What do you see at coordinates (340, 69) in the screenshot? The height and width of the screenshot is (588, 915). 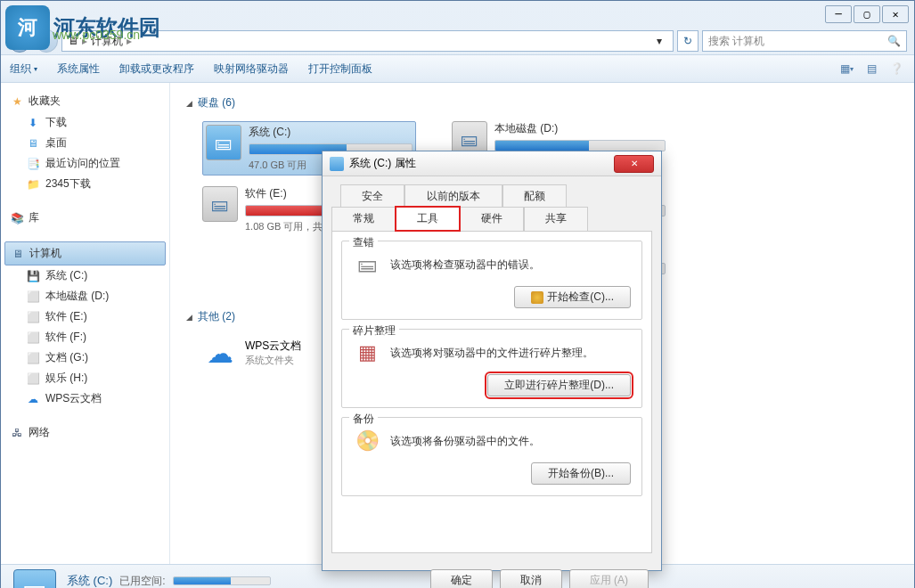 I see `control-panel-button: 打开控制面板` at bounding box center [340, 69].